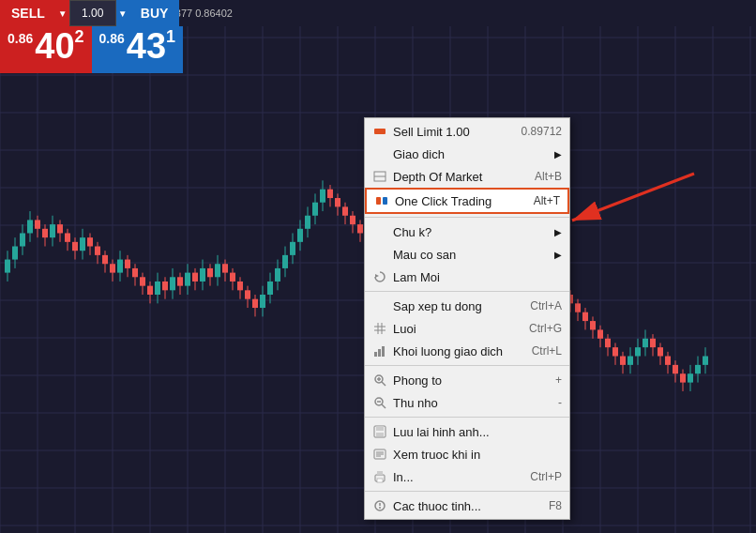 Image resolution: width=756 pixels, height=533 pixels. What do you see at coordinates (467, 254) in the screenshot?
I see `menu-item-mau-co-san: Mau co san▶` at bounding box center [467, 254].